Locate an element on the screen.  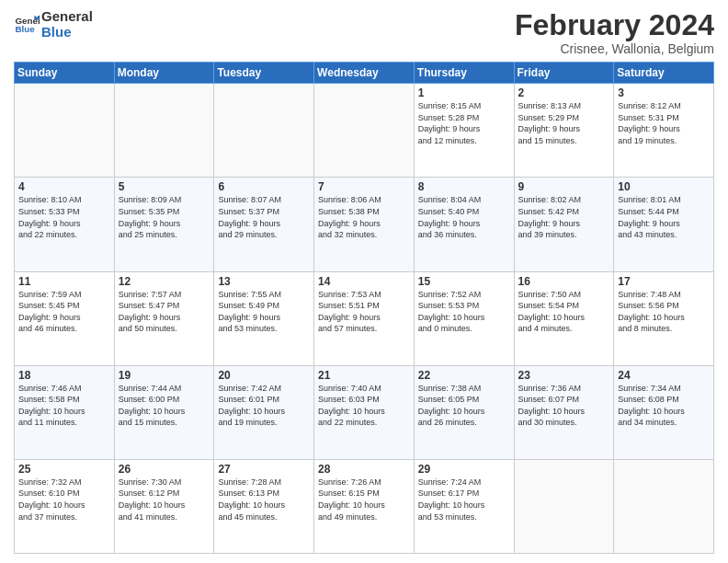
svg-text: Blue is located at coordinates (25, 29).